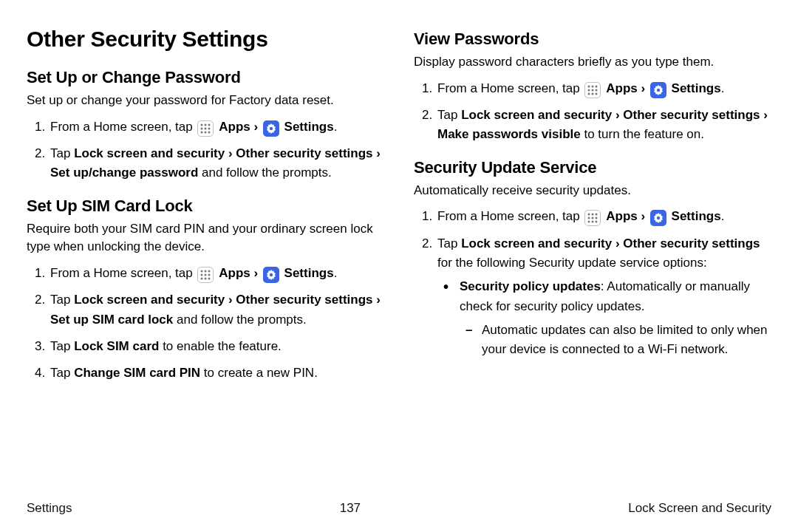 Image resolution: width=798 pixels, height=532 pixels. What do you see at coordinates (700, 508) in the screenshot?
I see `footer-right: Lock Screen and Security` at bounding box center [700, 508].